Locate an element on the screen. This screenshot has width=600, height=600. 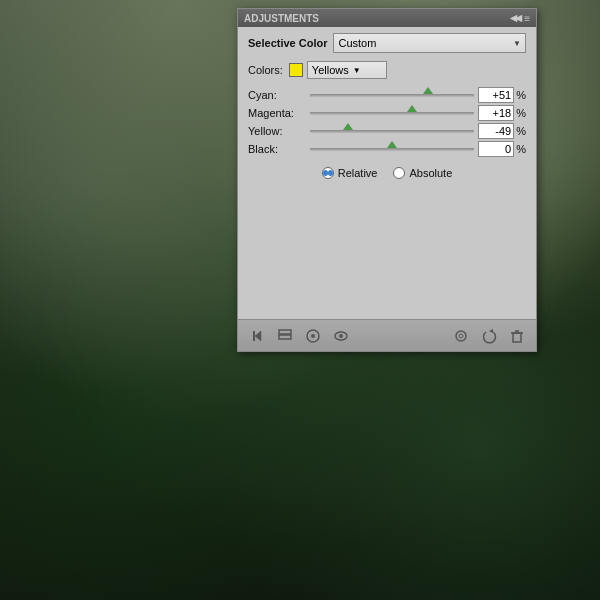
relative-label: Relative is located at coordinates (358, 173).